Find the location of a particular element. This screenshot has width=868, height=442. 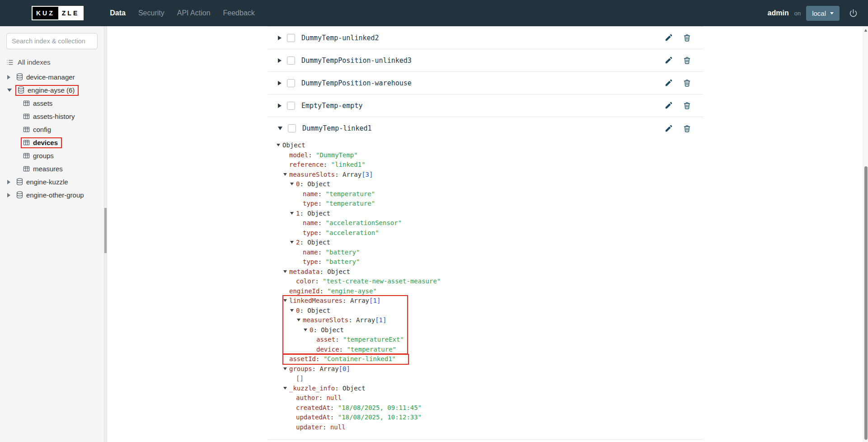

json-line: type: "acceleration" is located at coordinates (493, 233).